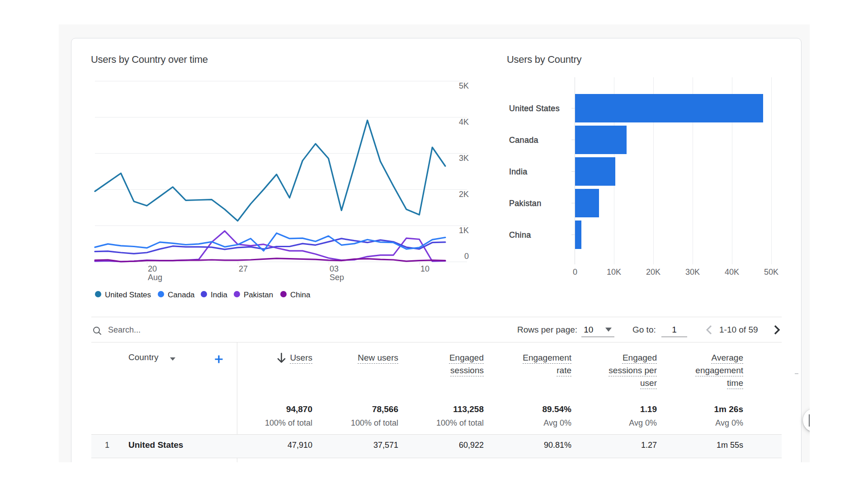 The image size is (868, 488). Describe the element at coordinates (334, 269) in the screenshot. I see `svg-text: 03` at that location.